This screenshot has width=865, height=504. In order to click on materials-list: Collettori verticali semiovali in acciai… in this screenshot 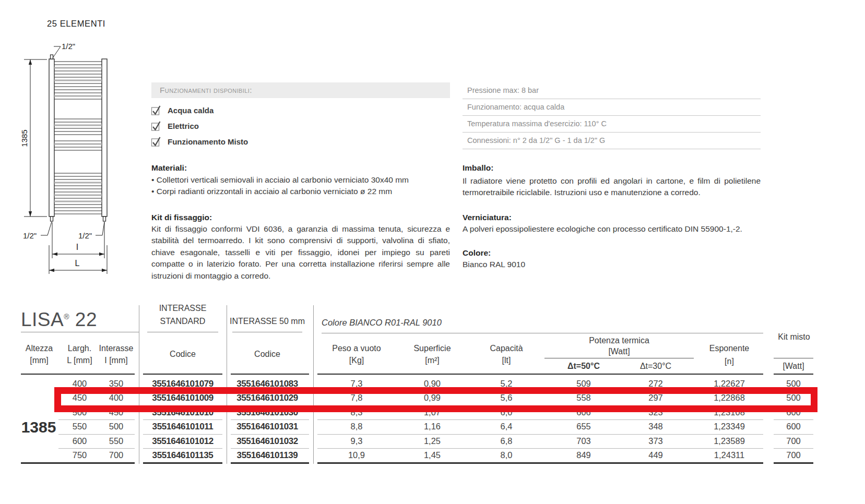, I will do `click(280, 187)`.